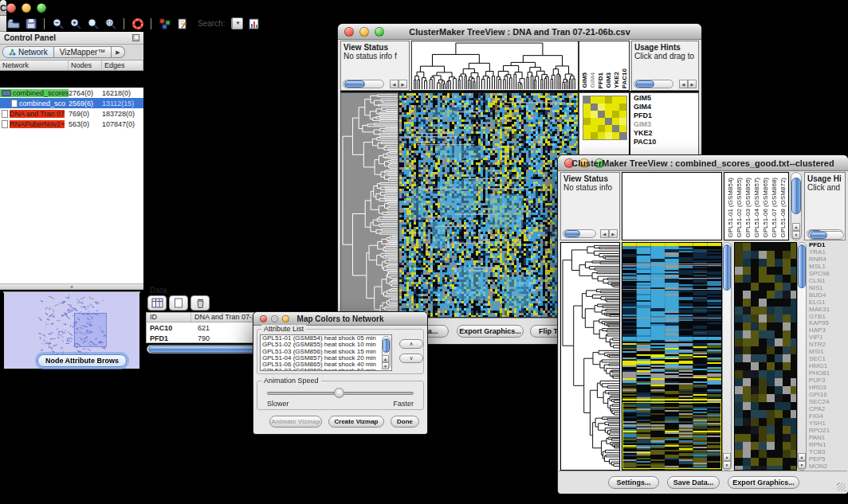 This screenshot has height=504, width=848. What do you see at coordinates (693, 483) in the screenshot?
I see `save-data-button: Save Data...` at bounding box center [693, 483].